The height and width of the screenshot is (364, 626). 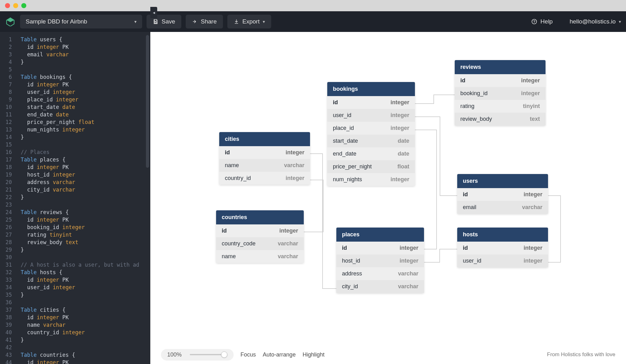 What do you see at coordinates (209, 355) in the screenshot?
I see `zoom-slider` at bounding box center [209, 355].